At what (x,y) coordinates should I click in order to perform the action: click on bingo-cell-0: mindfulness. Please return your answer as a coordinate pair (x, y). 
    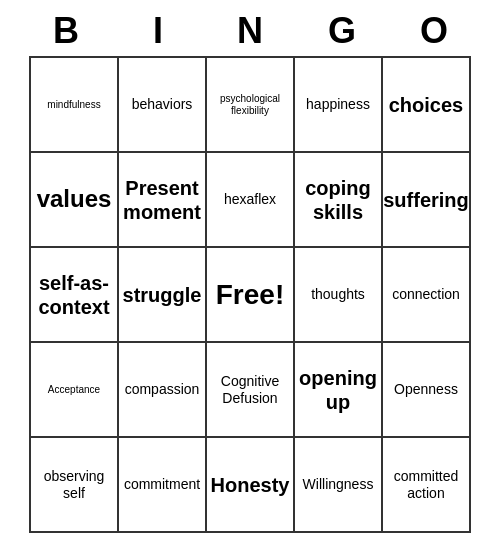
    Looking at the image, I should click on (75, 106).